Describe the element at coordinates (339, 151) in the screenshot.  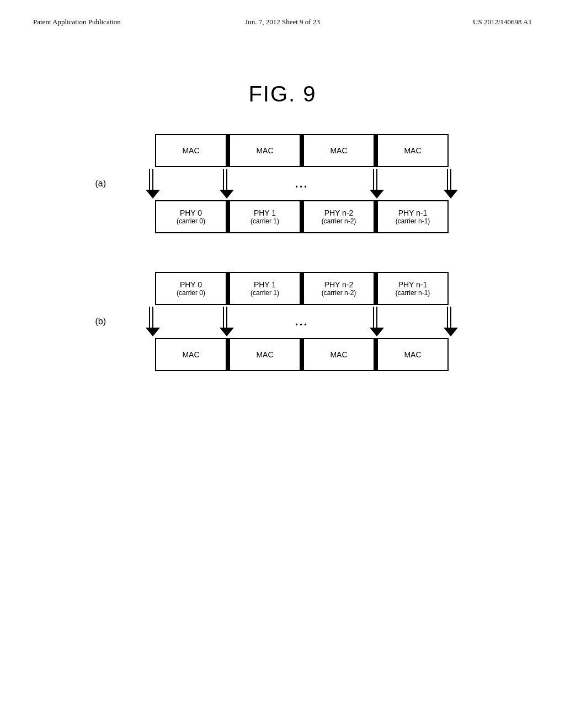
I see `box-a-top-2: MAC` at that location.